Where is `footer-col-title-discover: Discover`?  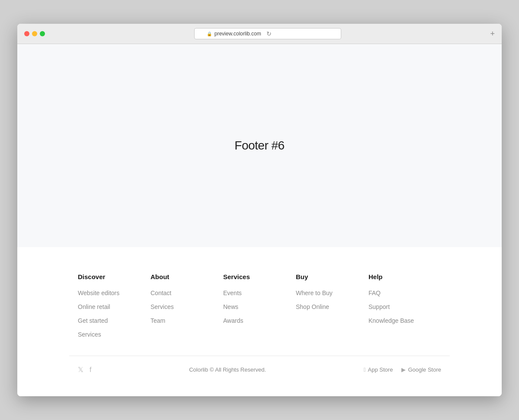 footer-col-title-discover: Discover is located at coordinates (114, 277).